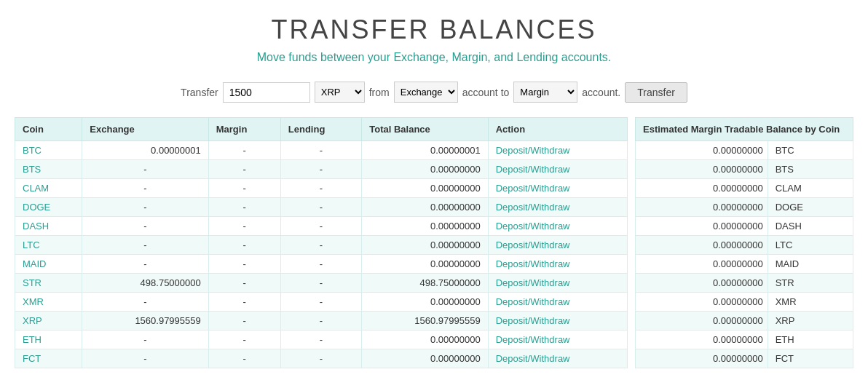  Describe the element at coordinates (322, 264) in the screenshot. I see `table-row: MAID---0.00000000Deposit/Withdraw` at that location.